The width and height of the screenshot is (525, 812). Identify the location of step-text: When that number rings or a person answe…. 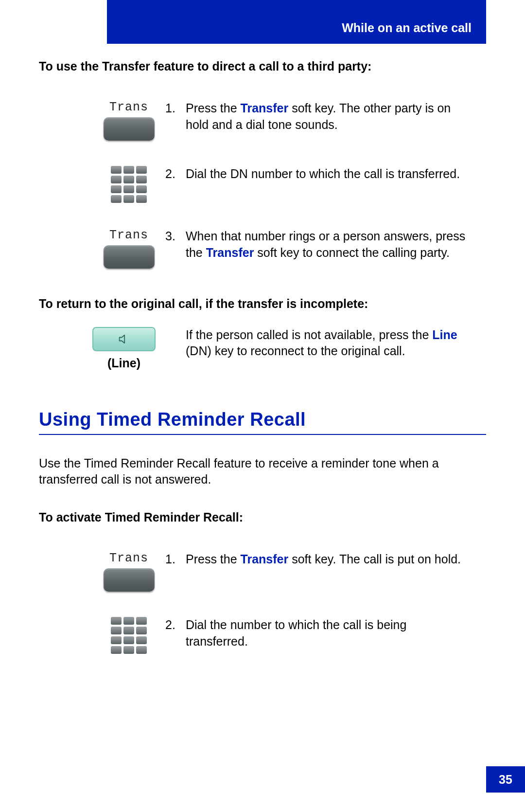
(336, 245).